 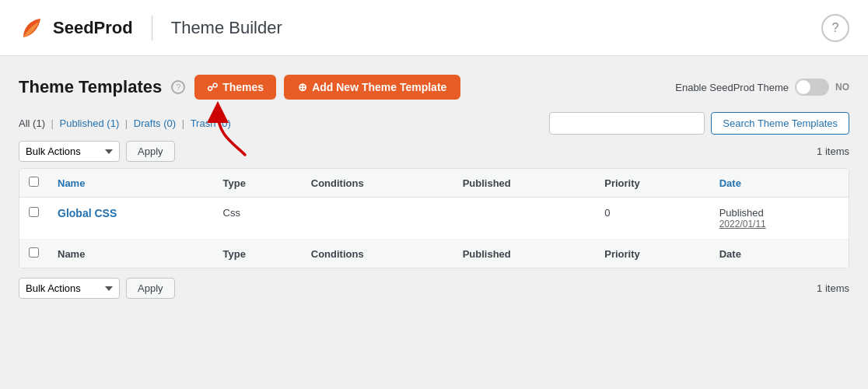 I want to click on bottom-bulk-select: Bulk Actions Delete, so click(x=69, y=288).